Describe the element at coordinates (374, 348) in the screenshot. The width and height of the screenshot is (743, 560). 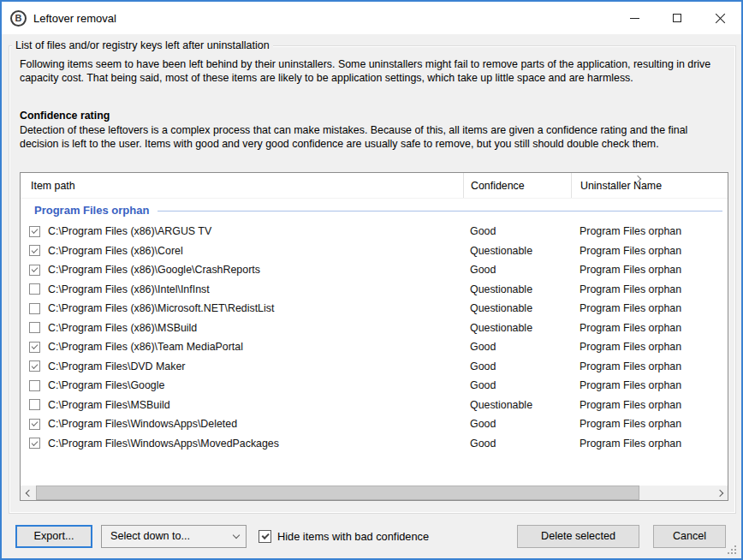
I see `table-row: C:\Program Files (x86)\Team MediaPortal …` at that location.